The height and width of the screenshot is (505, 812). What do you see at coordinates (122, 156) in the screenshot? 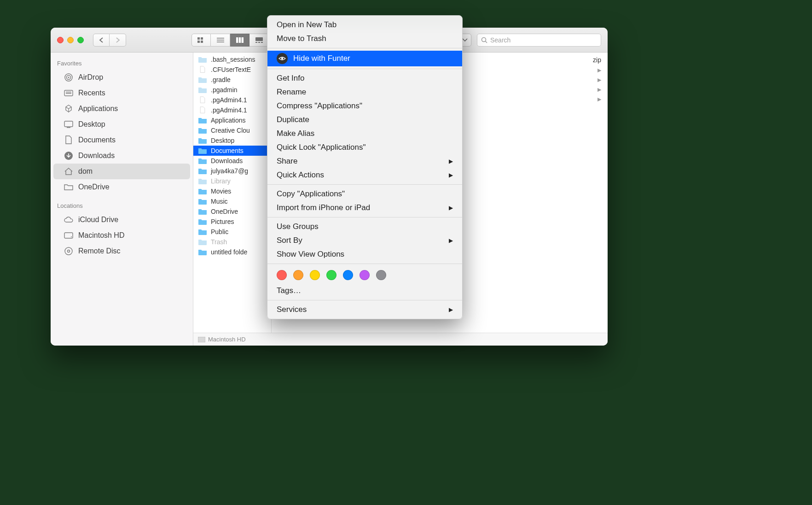
I see `sidebar-item-downloads: Downloads` at bounding box center [122, 156].